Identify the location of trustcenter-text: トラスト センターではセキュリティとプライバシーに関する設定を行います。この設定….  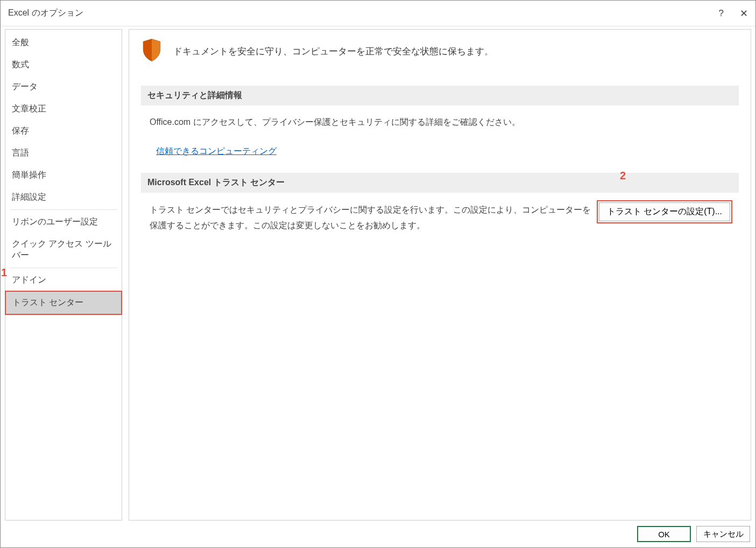
(370, 218).